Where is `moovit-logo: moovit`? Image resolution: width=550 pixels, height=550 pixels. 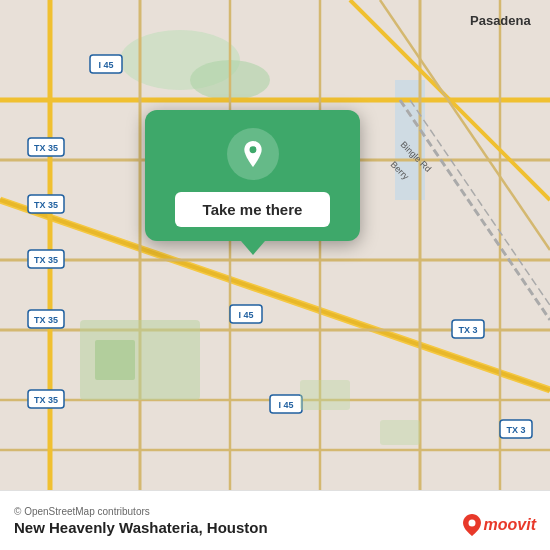 moovit-logo: moovit is located at coordinates (500, 525).